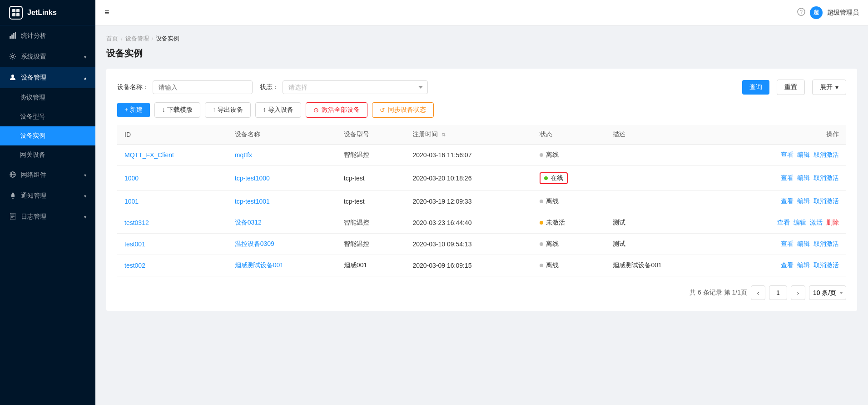 The height and width of the screenshot is (405, 868). What do you see at coordinates (203, 87) in the screenshot?
I see `device-name-input` at bounding box center [203, 87].